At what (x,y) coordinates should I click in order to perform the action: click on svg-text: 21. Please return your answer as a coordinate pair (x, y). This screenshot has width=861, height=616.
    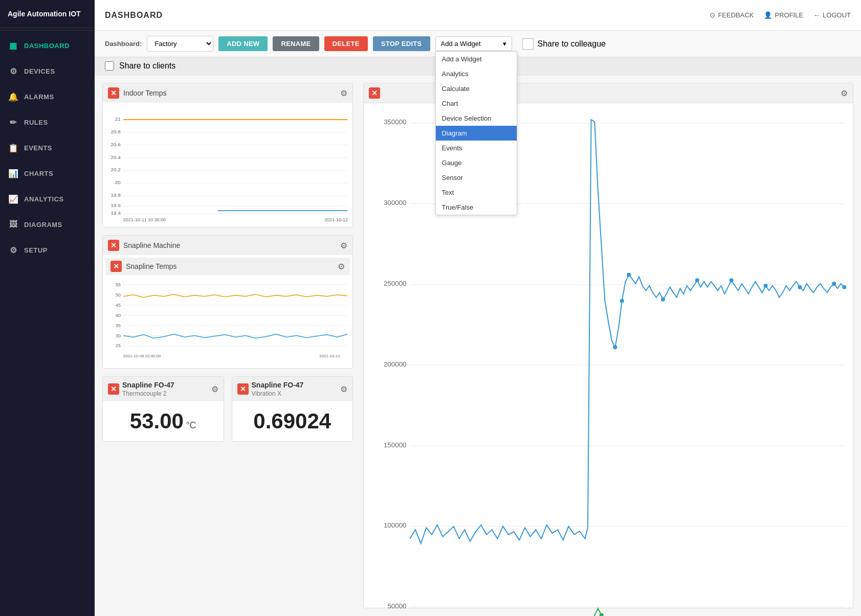
    Looking at the image, I should click on (118, 119).